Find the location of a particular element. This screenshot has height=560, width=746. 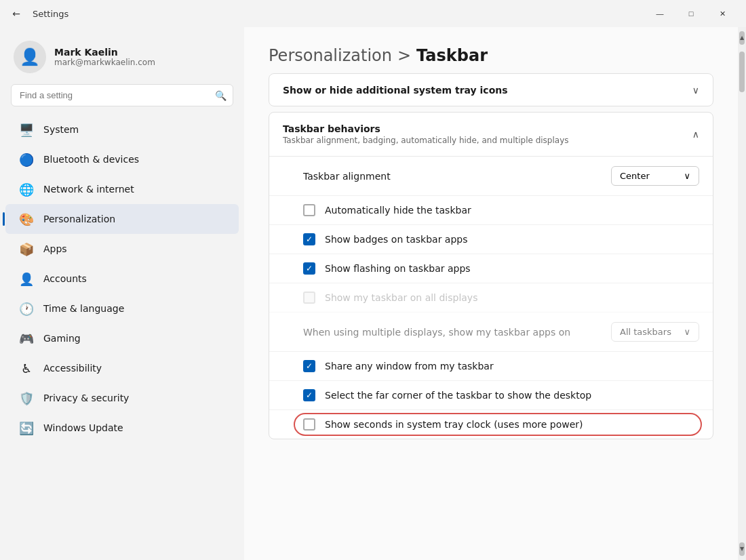

corner-desktop-checkbox is located at coordinates (309, 395).